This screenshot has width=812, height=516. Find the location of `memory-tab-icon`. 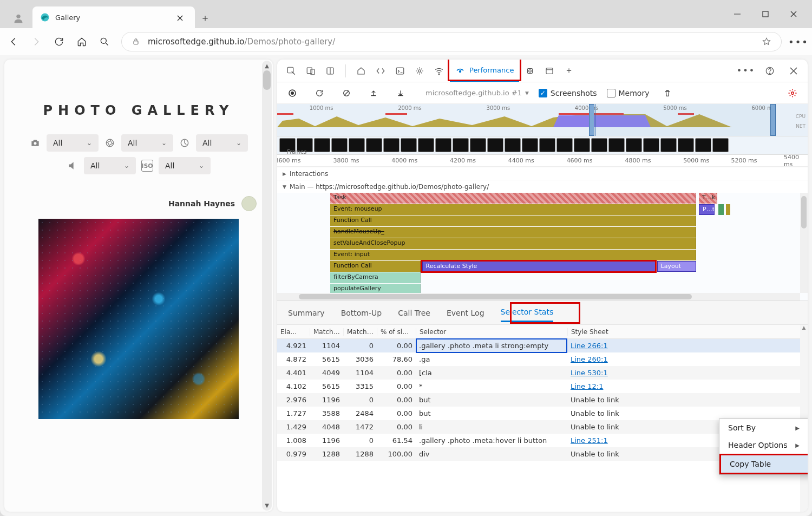

memory-tab-icon is located at coordinates (530, 71).